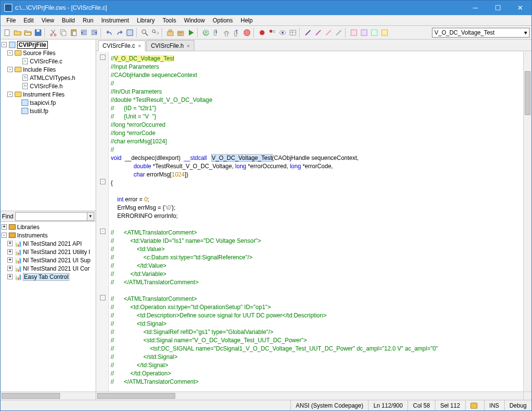 The height and width of the screenshot is (411, 532). What do you see at coordinates (115, 20) in the screenshot?
I see `menu-instrument: Instrument` at bounding box center [115, 20].